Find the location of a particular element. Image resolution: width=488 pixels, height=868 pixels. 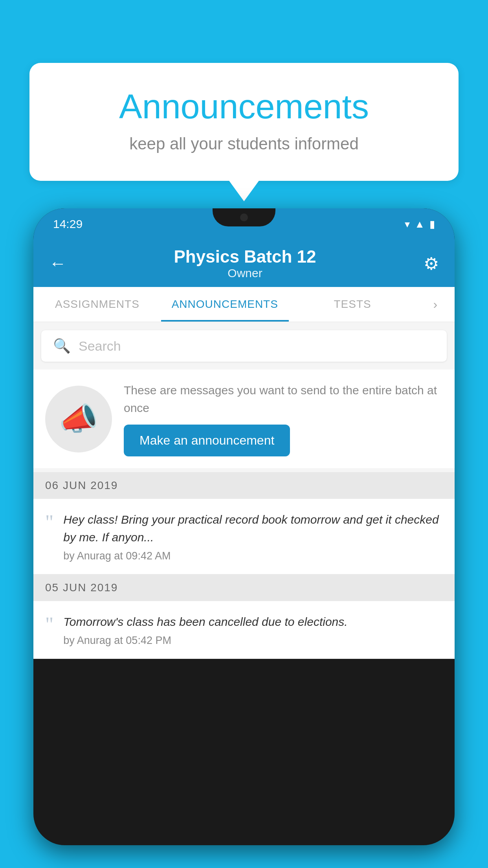

announcement-content-1: Hey class! Bring your practical record b… is located at coordinates (253, 536).